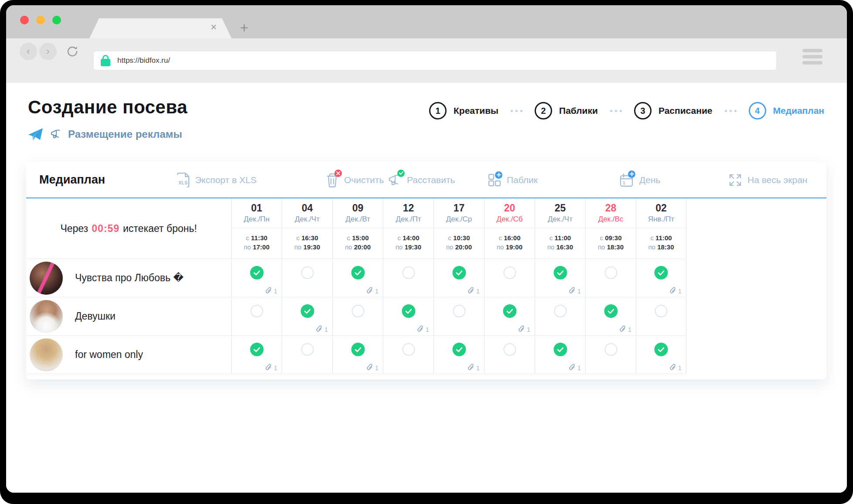  Describe the element at coordinates (355, 180) in the screenshot. I see `clear-button: Очистить` at that location.